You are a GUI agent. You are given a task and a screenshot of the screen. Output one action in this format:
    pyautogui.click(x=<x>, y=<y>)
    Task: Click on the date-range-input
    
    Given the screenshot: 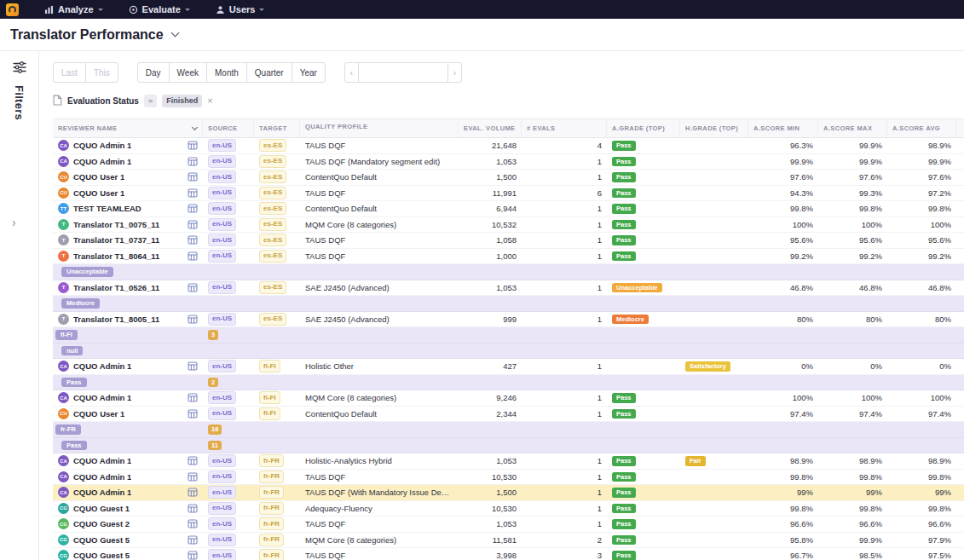 What is the action you would take?
    pyautogui.click(x=403, y=72)
    